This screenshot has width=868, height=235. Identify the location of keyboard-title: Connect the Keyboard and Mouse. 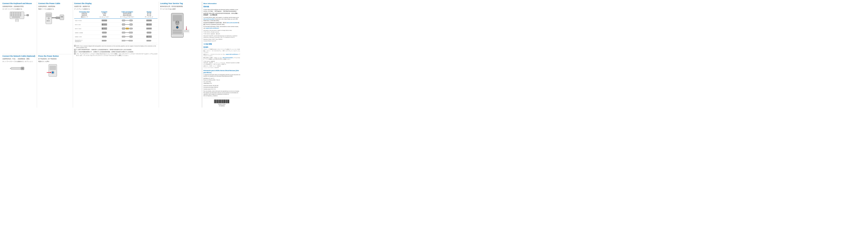
(19, 3).